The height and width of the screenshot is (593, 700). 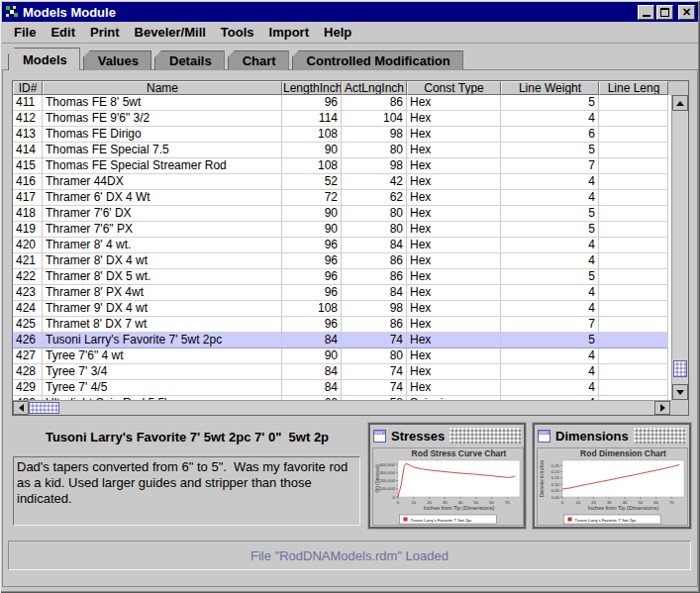 What do you see at coordinates (312, 135) in the screenshot?
I see `cell-lengthinch: 108` at bounding box center [312, 135].